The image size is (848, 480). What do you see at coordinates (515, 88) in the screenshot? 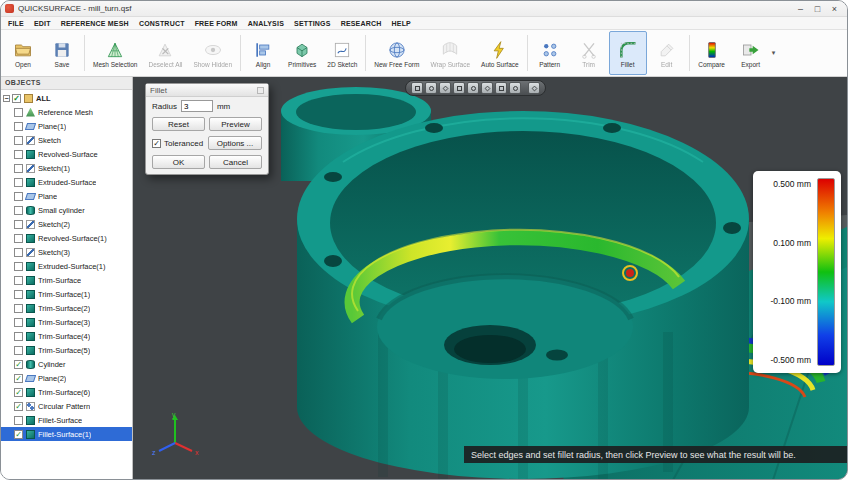
I see `view-wireframe-button` at bounding box center [515, 88].